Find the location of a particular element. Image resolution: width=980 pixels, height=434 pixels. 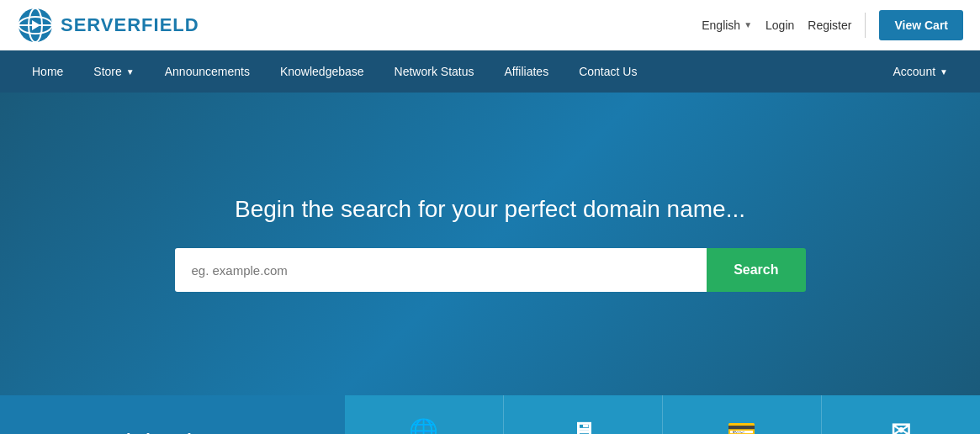

nav-items: Home Store ▼ Announcements Knowledgebase… is located at coordinates (448, 71).